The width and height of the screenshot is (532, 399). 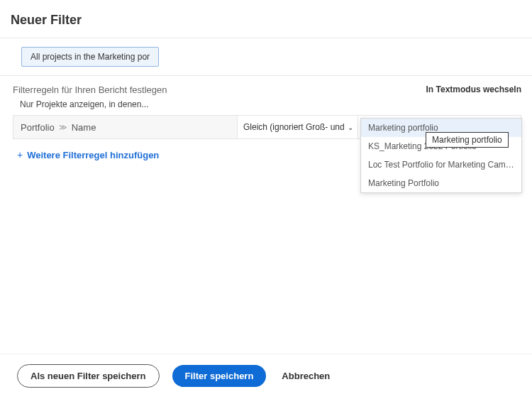 I want to click on dropdown-option: Marketing Portfolio, so click(x=441, y=183).